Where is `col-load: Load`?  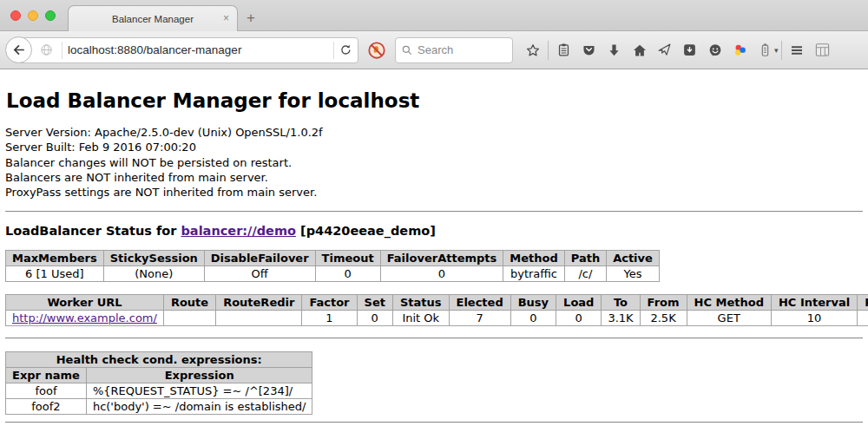
col-load: Load is located at coordinates (579, 303).